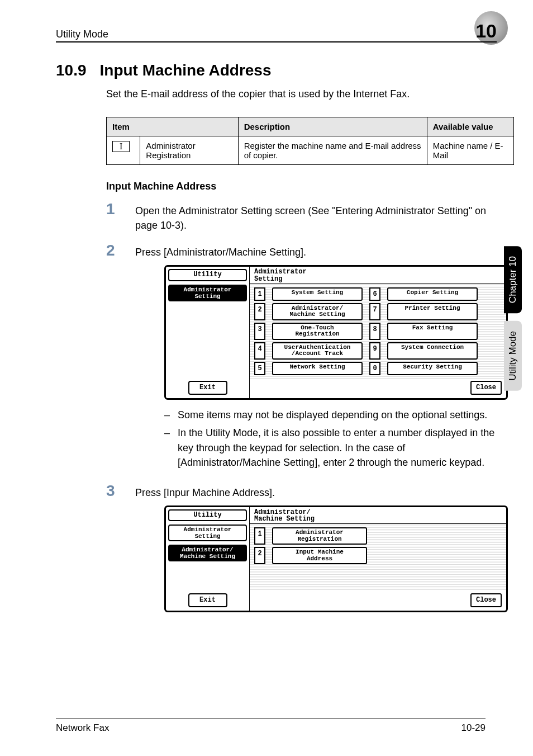 This screenshot has height=756, width=533. What do you see at coordinates (375, 312) in the screenshot?
I see `keypad-num: 7` at bounding box center [375, 312].